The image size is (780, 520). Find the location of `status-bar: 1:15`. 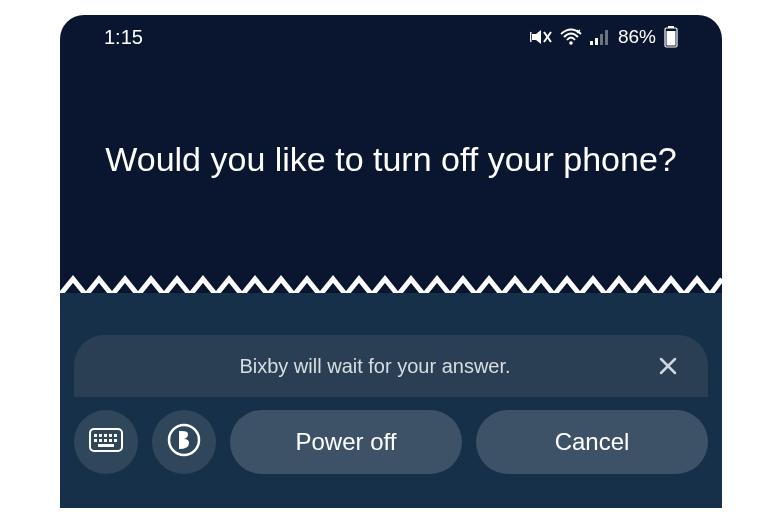

status-bar: 1:15 is located at coordinates (391, 37).